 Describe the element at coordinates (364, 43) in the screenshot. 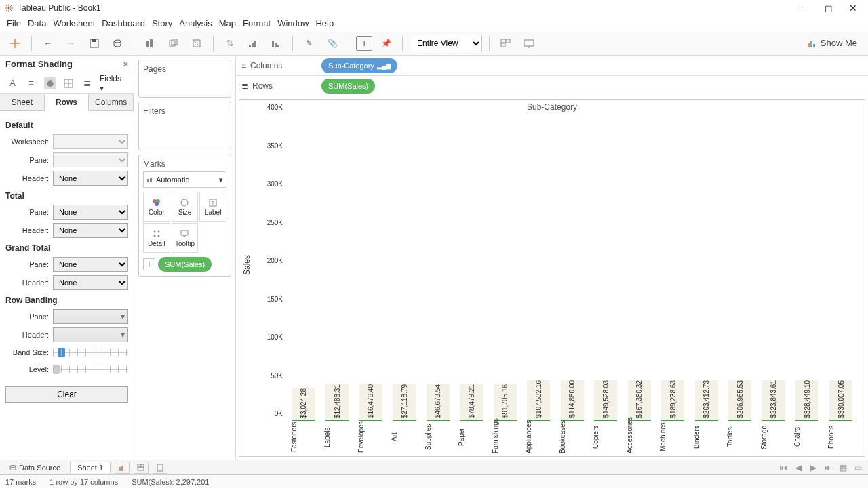

I see `label-toggle-icon: T` at that location.